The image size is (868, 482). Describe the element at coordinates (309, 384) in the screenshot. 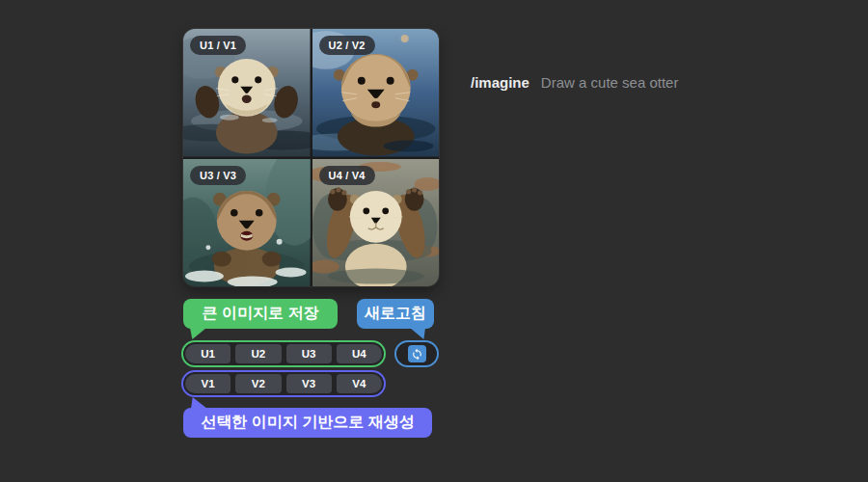

I see `variation-button-v3: V3` at that location.